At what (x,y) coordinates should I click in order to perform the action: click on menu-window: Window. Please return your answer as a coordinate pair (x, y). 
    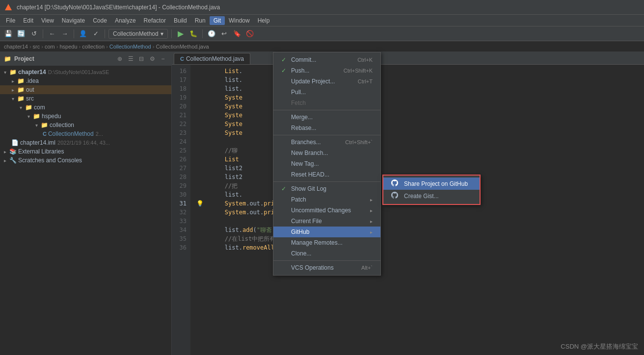
    Looking at the image, I should click on (240, 21).